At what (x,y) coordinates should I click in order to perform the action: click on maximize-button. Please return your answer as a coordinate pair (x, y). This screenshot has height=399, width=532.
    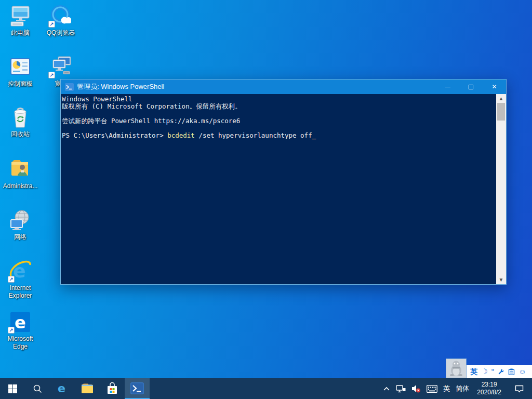
    Looking at the image, I should click on (471, 87).